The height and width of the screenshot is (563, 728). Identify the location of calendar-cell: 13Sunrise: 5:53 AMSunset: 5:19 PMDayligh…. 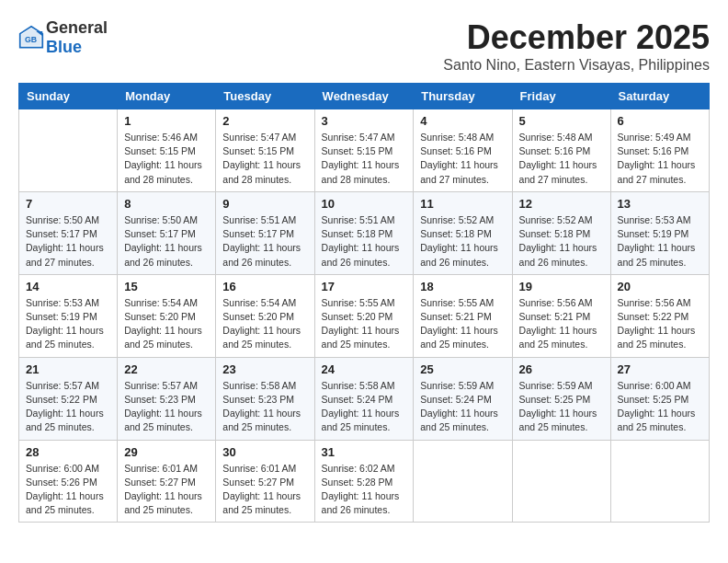
(660, 233).